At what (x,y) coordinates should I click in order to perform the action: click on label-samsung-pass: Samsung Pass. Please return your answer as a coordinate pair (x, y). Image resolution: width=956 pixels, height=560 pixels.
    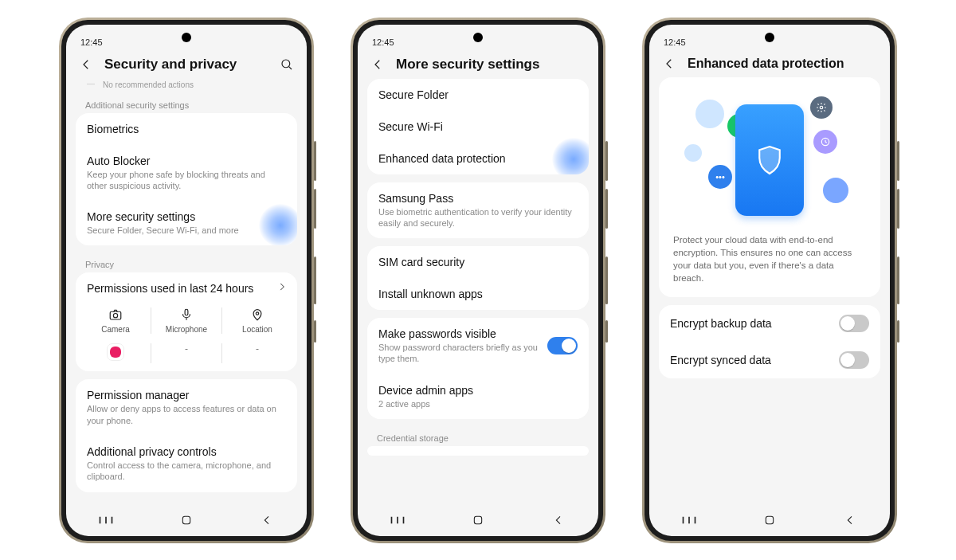
    Looking at the image, I should click on (478, 198).